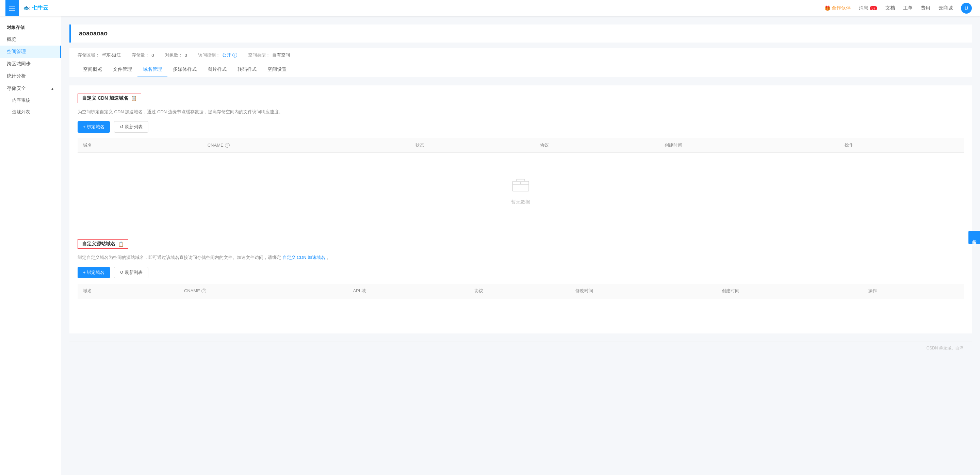 This screenshot has height=475, width=980. What do you see at coordinates (11, 40) in the screenshot?
I see `sidebar-item-label: 概览` at bounding box center [11, 40].